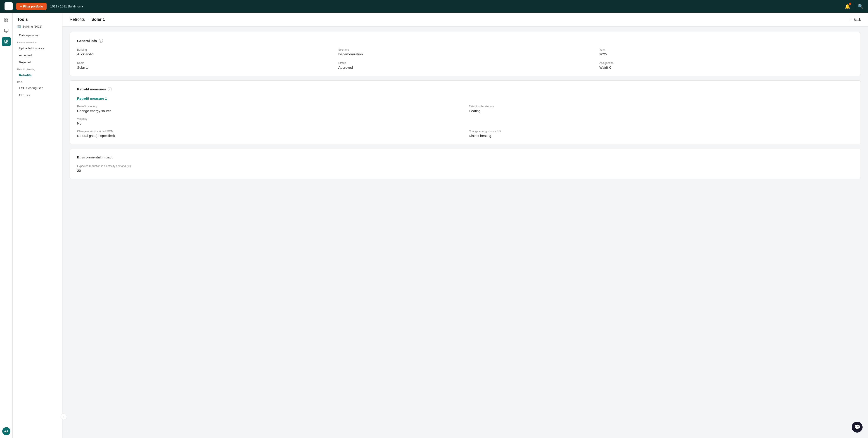 The height and width of the screenshot is (438, 868). I want to click on search-button: 🔍, so click(861, 6).